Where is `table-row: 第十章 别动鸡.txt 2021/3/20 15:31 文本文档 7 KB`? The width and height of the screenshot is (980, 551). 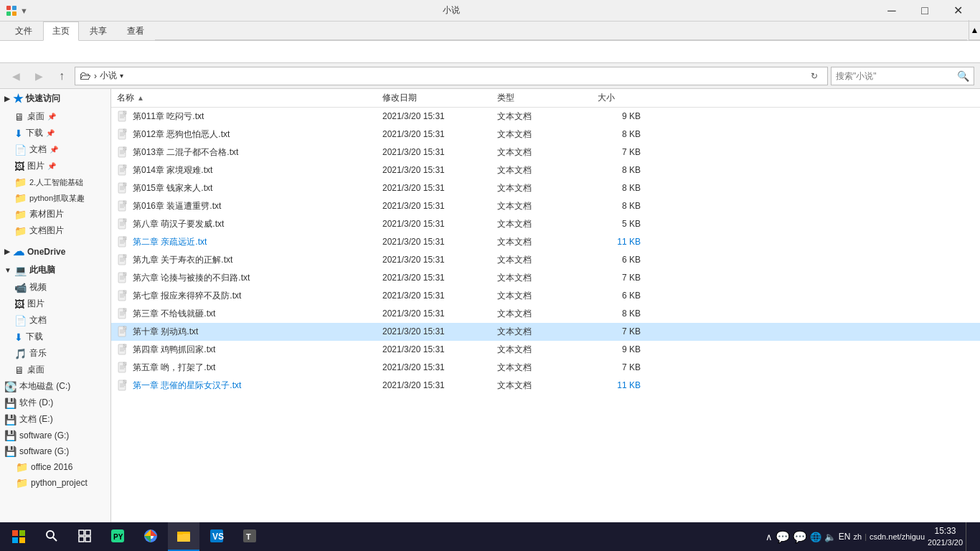 table-row: 第十章 别动鸡.txt 2021/3/20 15:31 文本文档 7 KB is located at coordinates (545, 331).